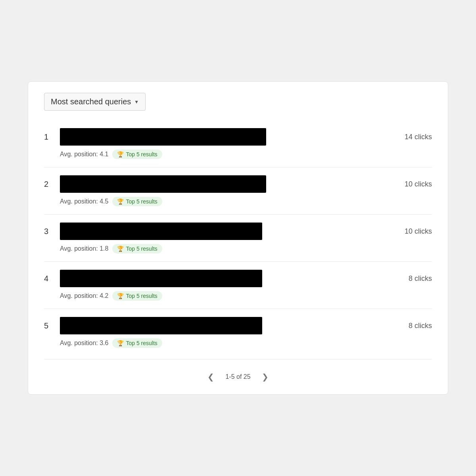  Describe the element at coordinates (238, 278) in the screenshot. I see `query-row: 4 8 clicks` at that location.